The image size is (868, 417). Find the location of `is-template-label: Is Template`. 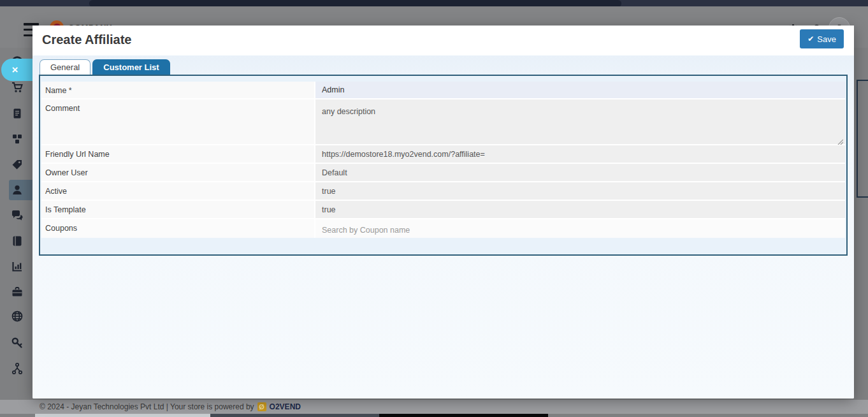

is-template-label: Is Template is located at coordinates (178, 209).